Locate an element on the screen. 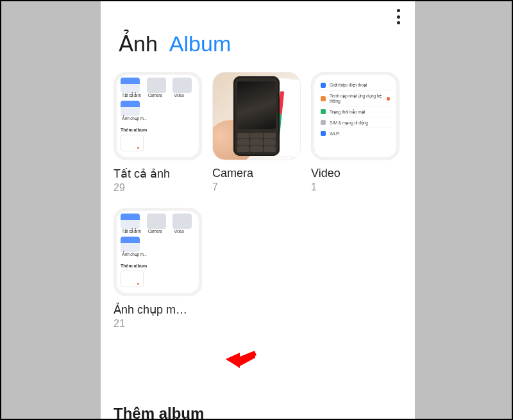  album-item-video: Giới thiệu điện thoại Trình cập nhật ứng… is located at coordinates (355, 133).